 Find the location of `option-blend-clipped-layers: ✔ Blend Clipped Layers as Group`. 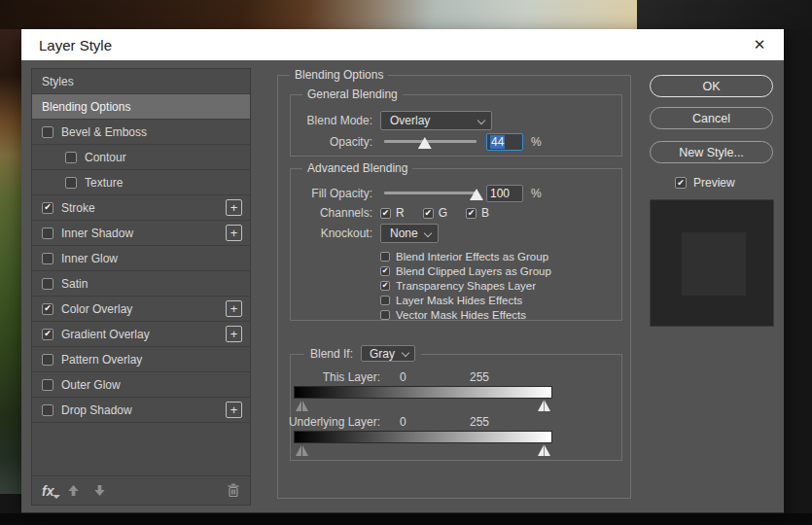

option-blend-clipped-layers: ✔ Blend Clipped Layers as Group is located at coordinates (501, 270).